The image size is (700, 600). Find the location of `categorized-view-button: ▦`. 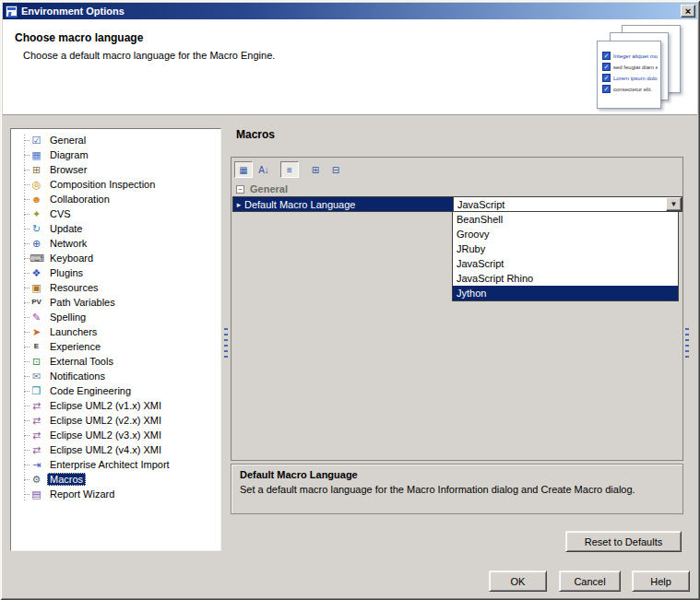

categorized-view-button: ▦ is located at coordinates (243, 170).